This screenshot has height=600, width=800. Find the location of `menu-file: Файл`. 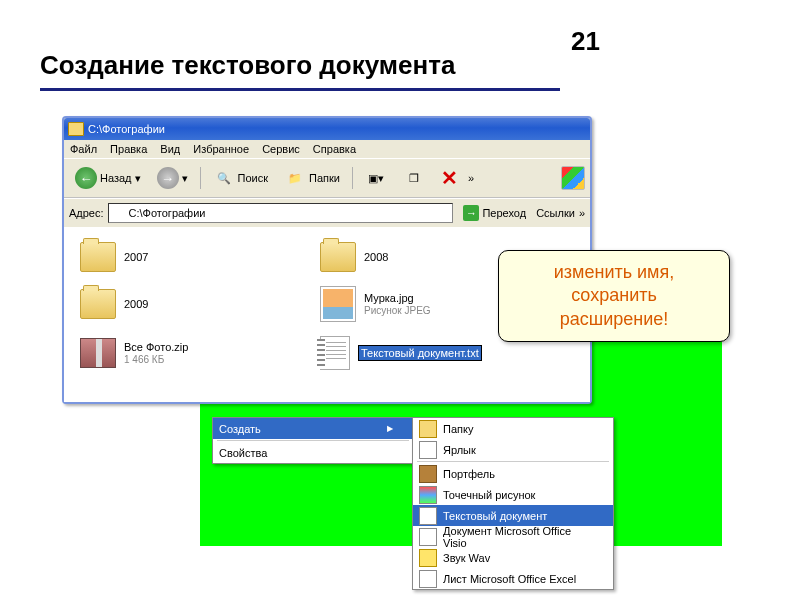

menu-file: Файл is located at coordinates (84, 149).